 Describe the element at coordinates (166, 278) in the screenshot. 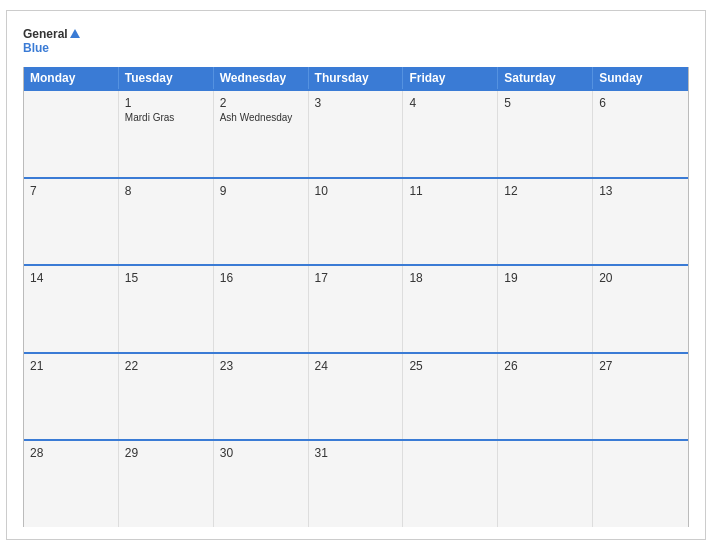

I see `day-number: 15` at that location.